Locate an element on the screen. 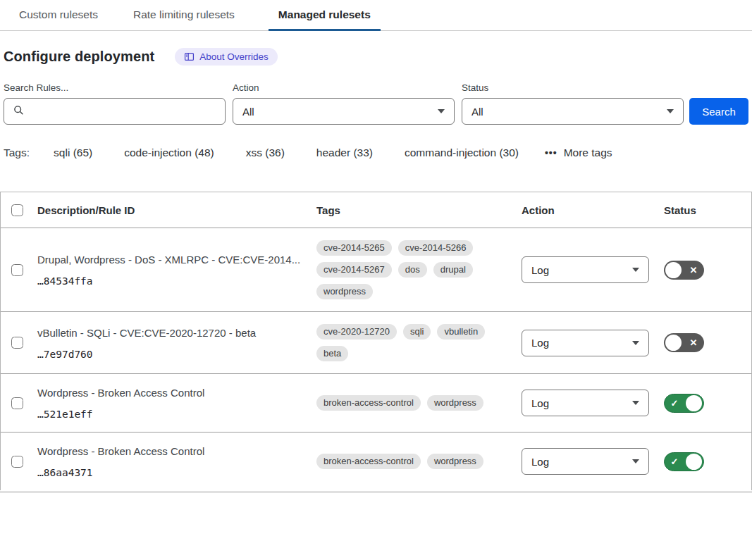  page-title: Configure deployment is located at coordinates (79, 56).